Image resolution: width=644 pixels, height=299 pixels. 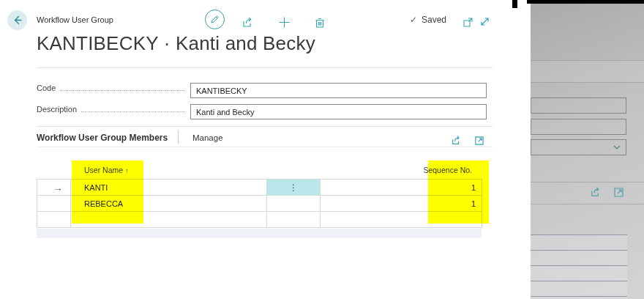 What do you see at coordinates (479, 141) in the screenshot?
I see `part-focus-button` at bounding box center [479, 141].